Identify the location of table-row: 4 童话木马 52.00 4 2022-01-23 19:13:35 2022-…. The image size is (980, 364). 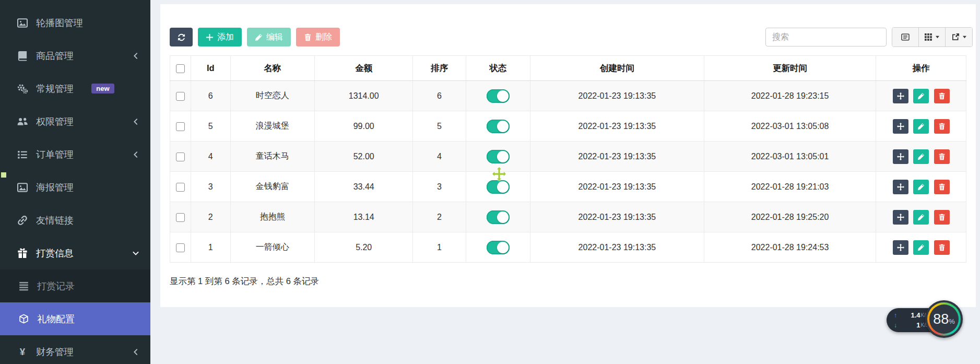
(568, 157).